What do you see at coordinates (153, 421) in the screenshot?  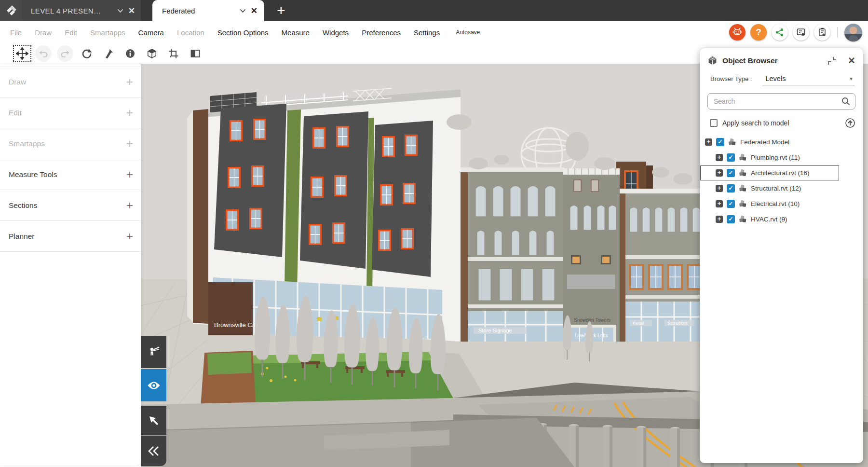 I see `select-mode-button` at bounding box center [153, 421].